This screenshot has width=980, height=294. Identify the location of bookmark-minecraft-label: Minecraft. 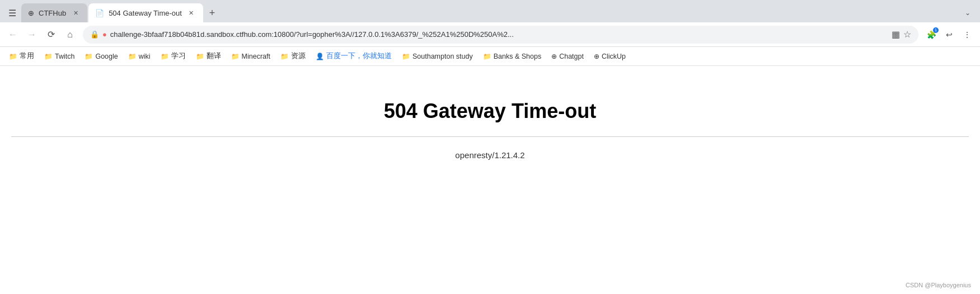
(256, 56).